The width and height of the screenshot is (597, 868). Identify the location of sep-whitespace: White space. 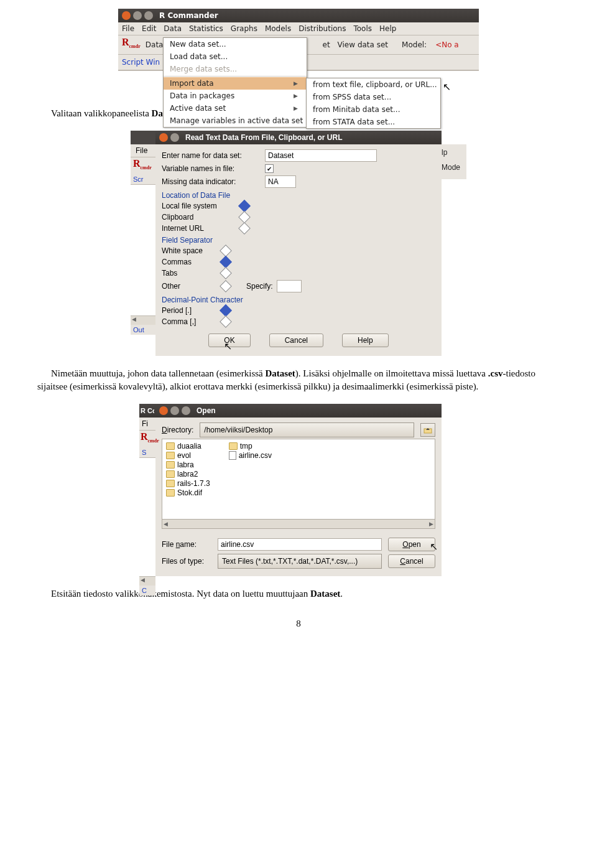
(190, 251).